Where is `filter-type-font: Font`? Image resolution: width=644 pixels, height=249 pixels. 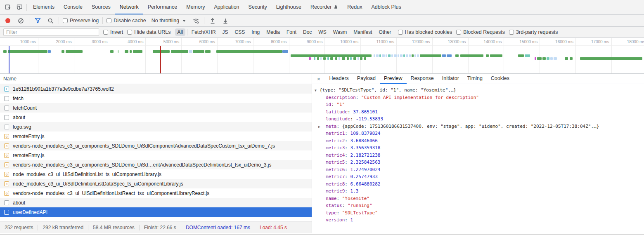
filter-type-font: Font is located at coordinates (291, 32).